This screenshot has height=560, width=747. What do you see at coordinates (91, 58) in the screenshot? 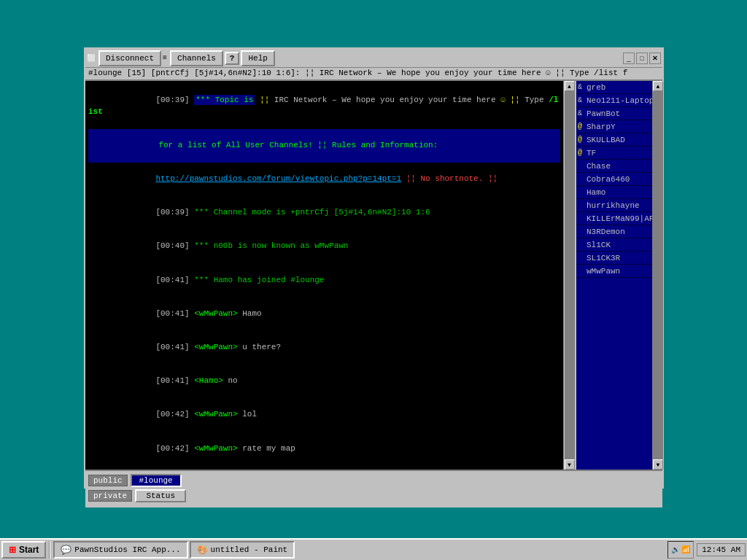
I see `toolbar-icon-disconnect: ⬜` at bounding box center [91, 58].